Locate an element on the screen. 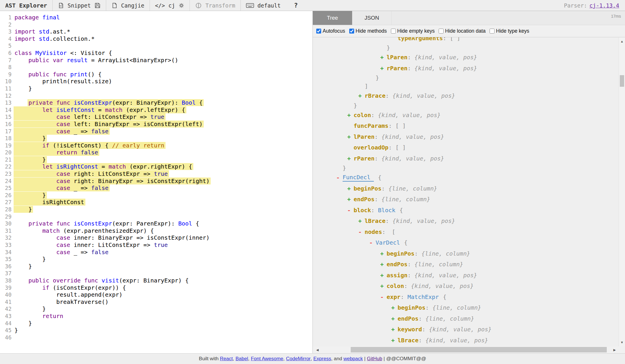  code-line: 46 is located at coordinates (156, 338).